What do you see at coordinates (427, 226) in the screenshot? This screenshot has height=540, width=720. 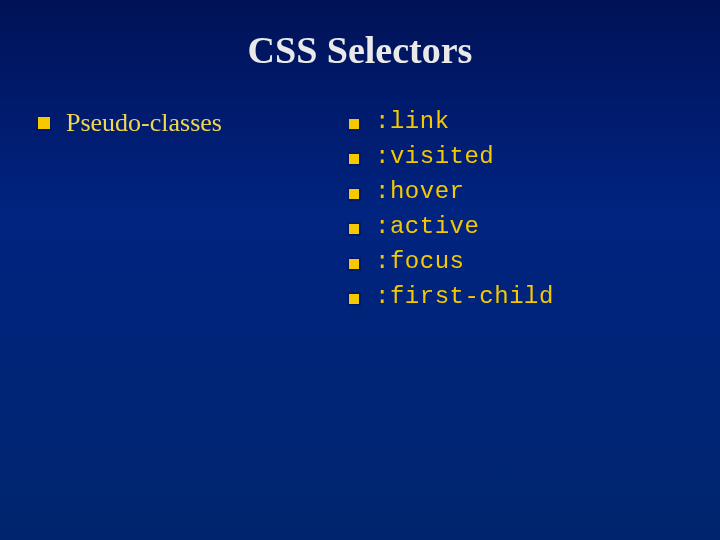 I see `pseudo-class-label: :active` at bounding box center [427, 226].